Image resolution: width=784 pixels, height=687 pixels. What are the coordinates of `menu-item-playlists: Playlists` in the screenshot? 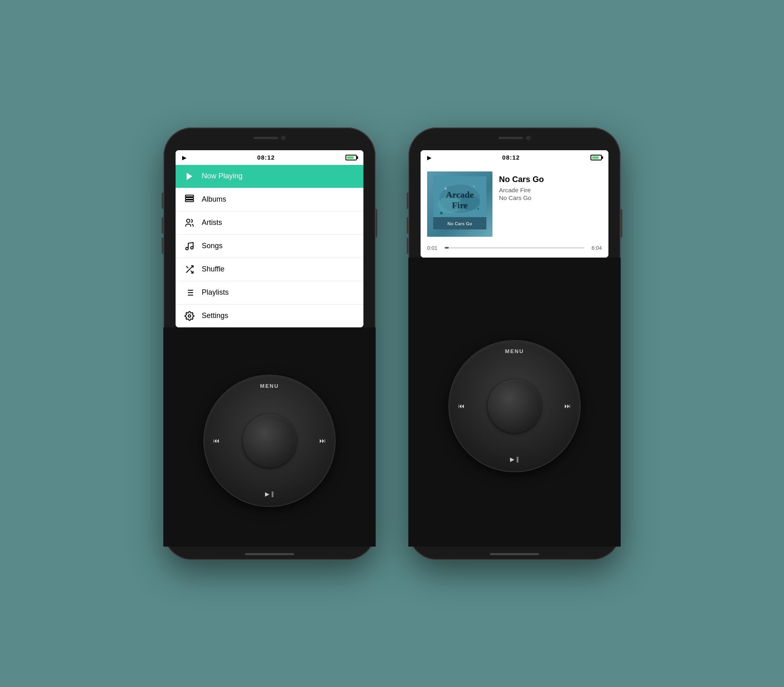 It's located at (270, 293).